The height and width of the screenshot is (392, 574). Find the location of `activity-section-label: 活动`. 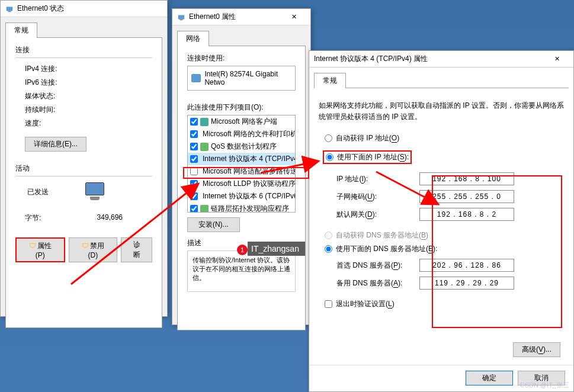

activity-section-label: 活动 is located at coordinates (84, 168).